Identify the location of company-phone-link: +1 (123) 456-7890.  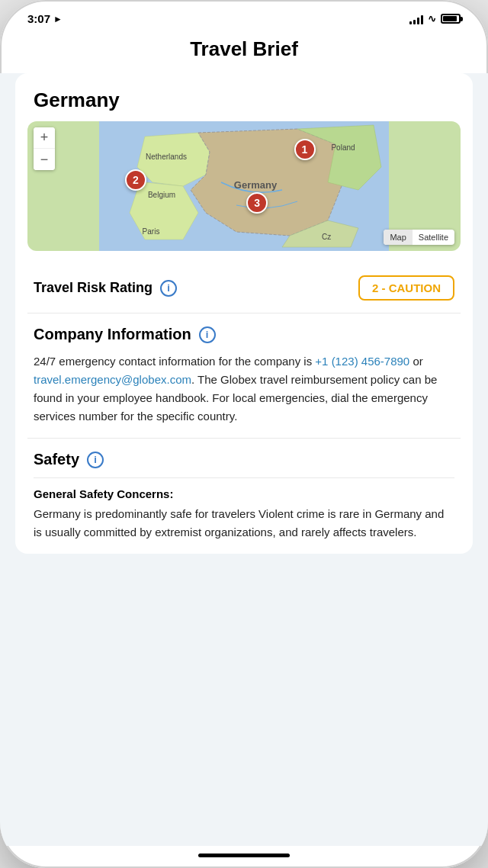
(362, 362).